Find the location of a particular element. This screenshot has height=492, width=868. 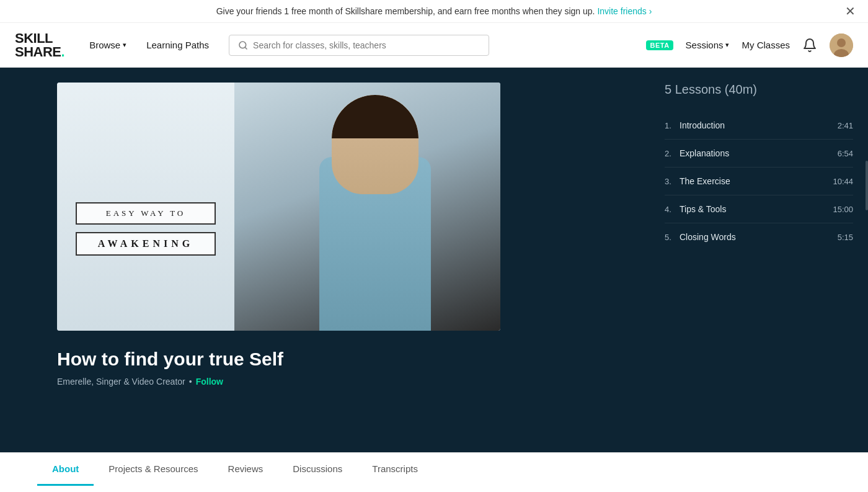

search-icon is located at coordinates (243, 45).